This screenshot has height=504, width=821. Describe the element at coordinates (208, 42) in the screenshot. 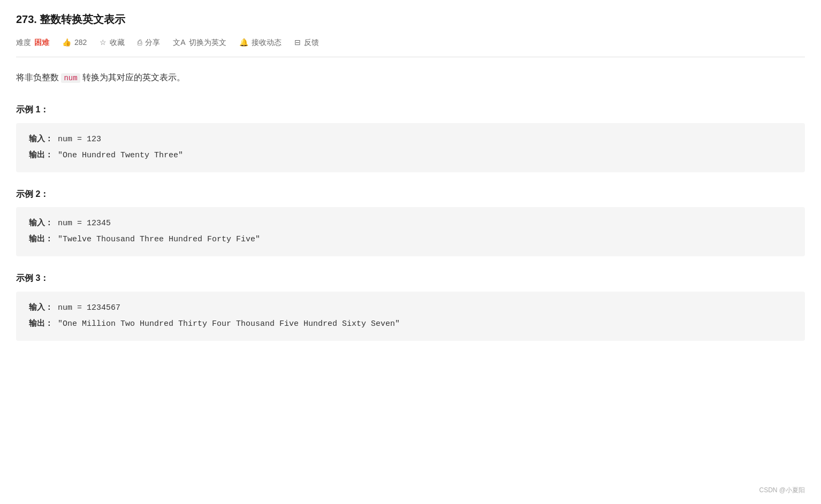

I see `switch-lang-label: 切换为英文` at that location.